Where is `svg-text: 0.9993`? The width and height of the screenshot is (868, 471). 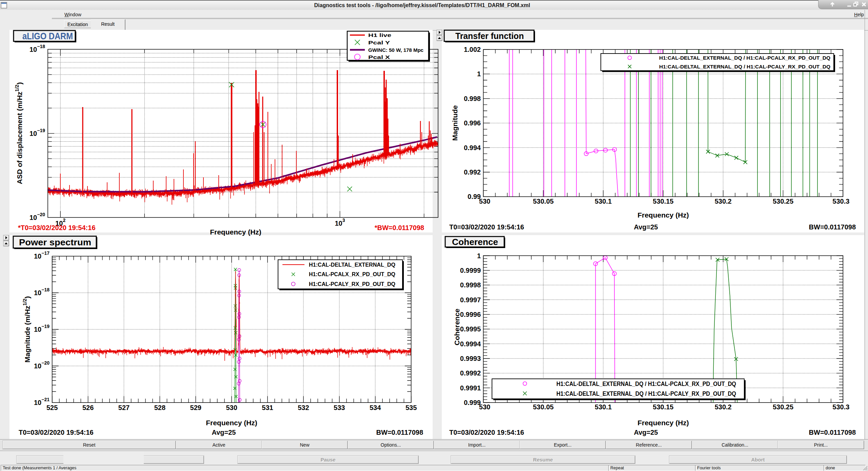 svg-text: 0.9993 is located at coordinates (471, 359).